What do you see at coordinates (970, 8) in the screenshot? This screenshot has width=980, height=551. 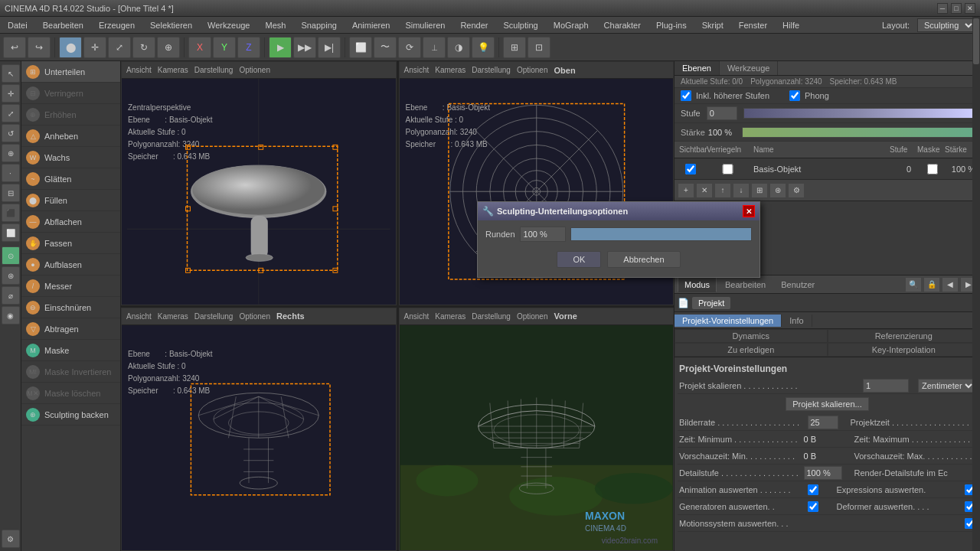 I see `close-button: ✕` at bounding box center [970, 8].